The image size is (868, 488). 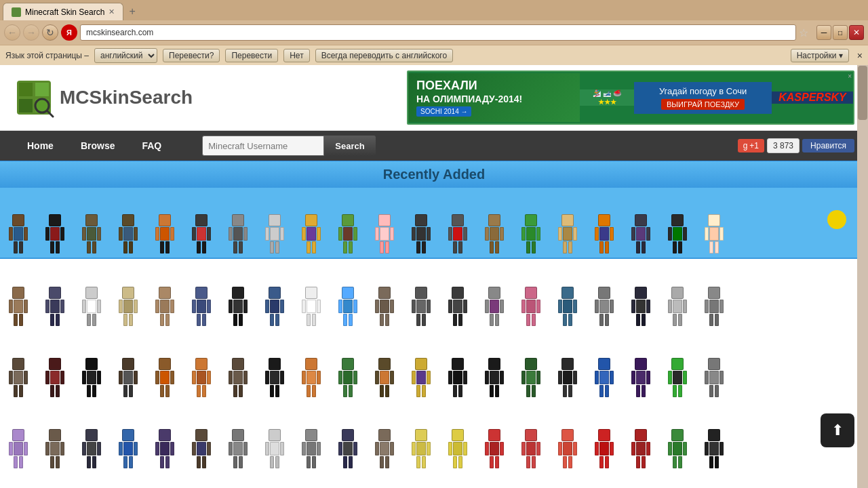 What do you see at coordinates (824, 33) in the screenshot?
I see `minimize-btn: ─` at bounding box center [824, 33].